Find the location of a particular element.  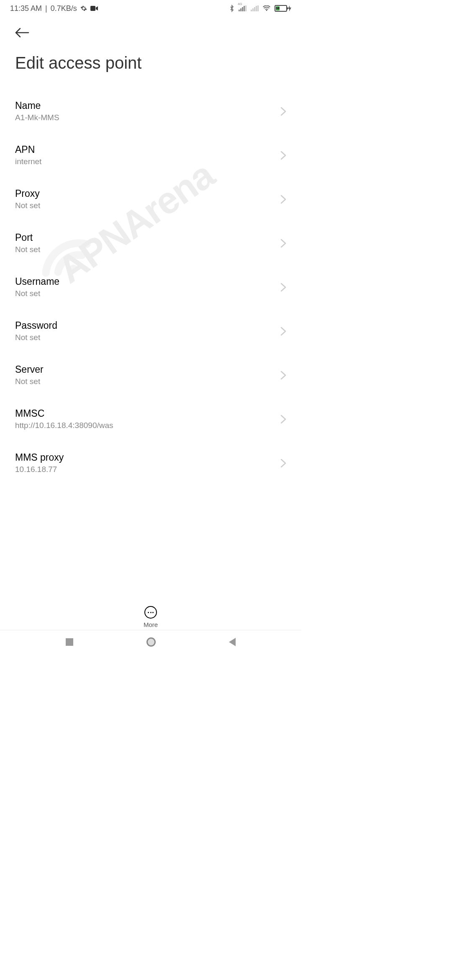

back-button is located at coordinates (22, 33).